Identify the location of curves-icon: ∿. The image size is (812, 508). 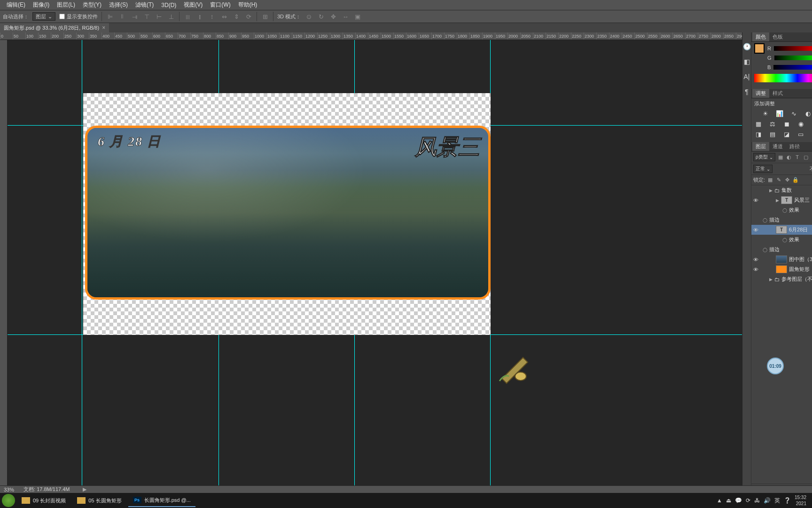
(794, 114).